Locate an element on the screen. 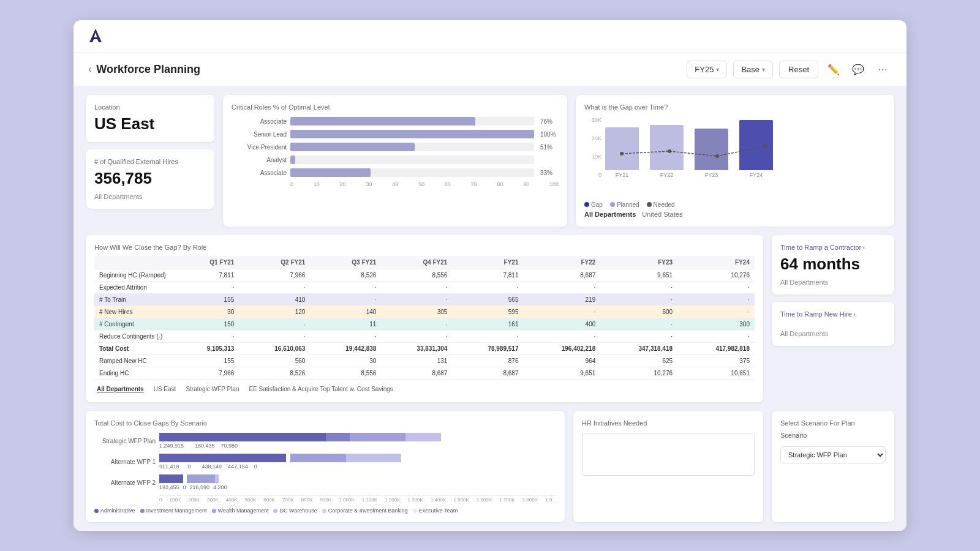 Image resolution: width=980 pixels, height=551 pixels. col-header-q1fy21: Q1 FY21 is located at coordinates (206, 263).